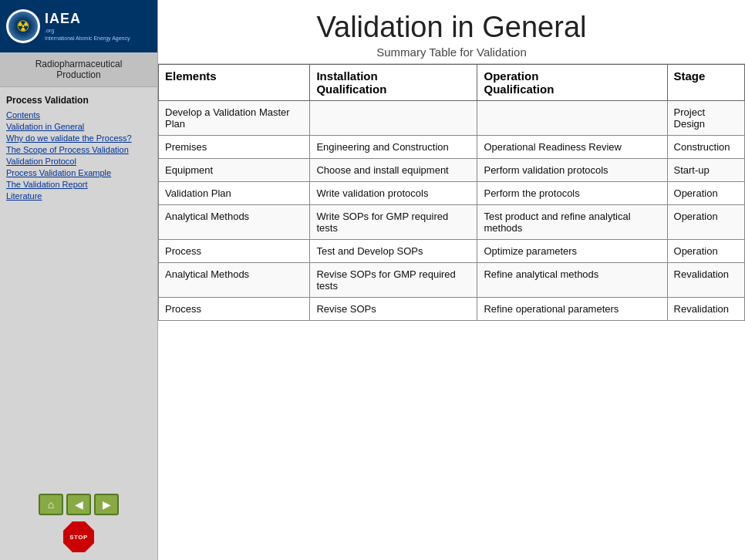  What do you see at coordinates (393, 309) in the screenshot?
I see `table-cell-installation: Revise SOPs` at bounding box center [393, 309].